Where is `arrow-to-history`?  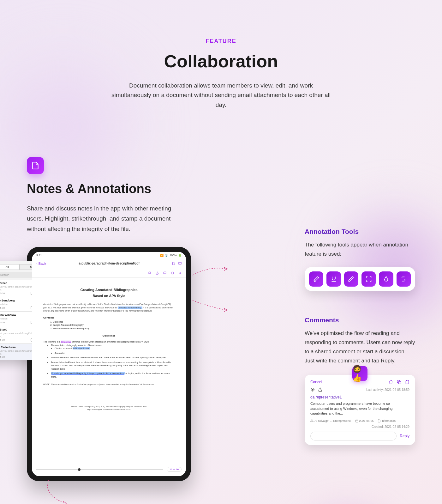 arrow-to-history is located at coordinates (55, 491).